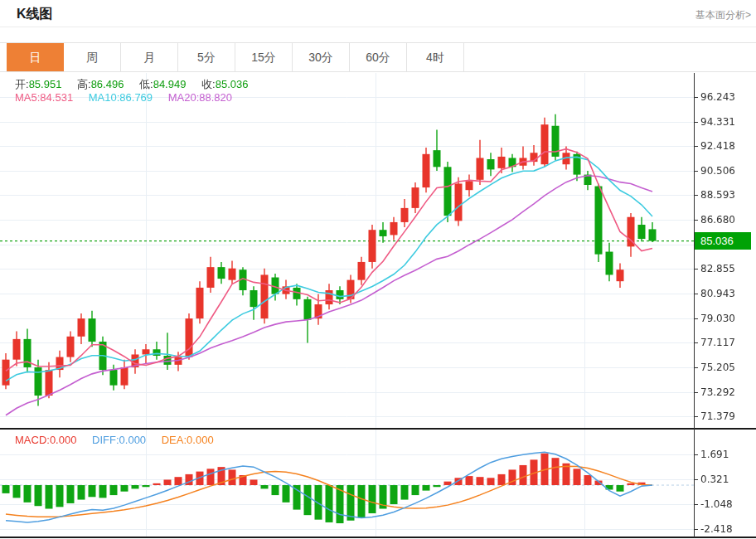 Image resolution: width=756 pixels, height=539 pixels. What do you see at coordinates (22, 85) in the screenshot?
I see `open-label: 开:` at bounding box center [22, 85].